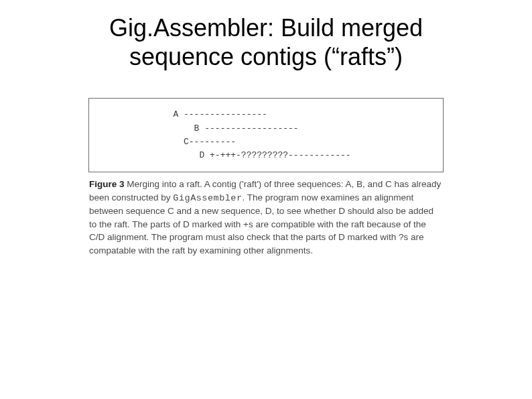  I want to click on sequence-alignment-diagram: A ---------------- B ------------------ …, so click(266, 135).